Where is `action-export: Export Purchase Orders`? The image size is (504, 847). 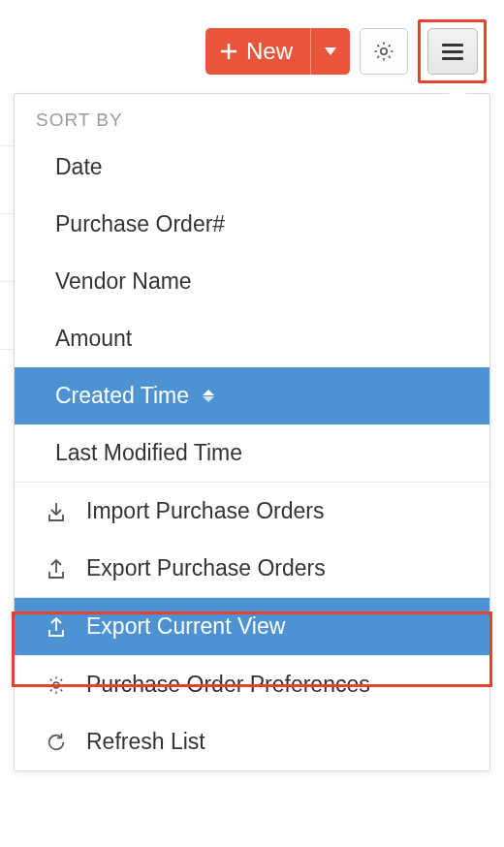
action-export: Export Purchase Orders is located at coordinates (252, 568).